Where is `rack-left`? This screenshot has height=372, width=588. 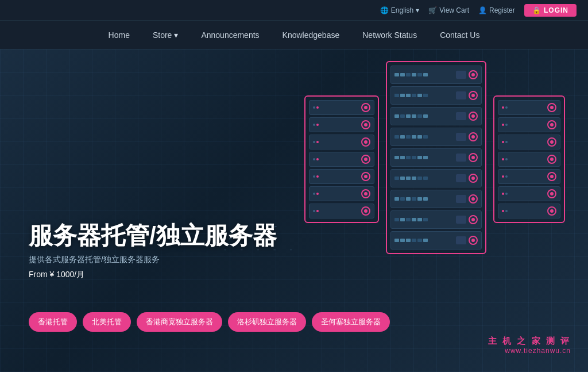
rack-left is located at coordinates (342, 159).